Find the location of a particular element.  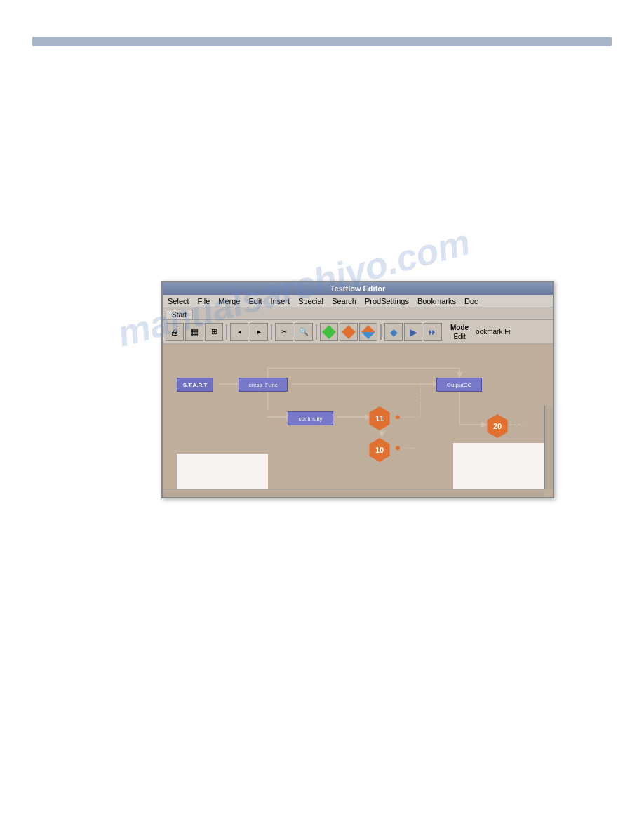

tab-start: Start is located at coordinates (180, 315).